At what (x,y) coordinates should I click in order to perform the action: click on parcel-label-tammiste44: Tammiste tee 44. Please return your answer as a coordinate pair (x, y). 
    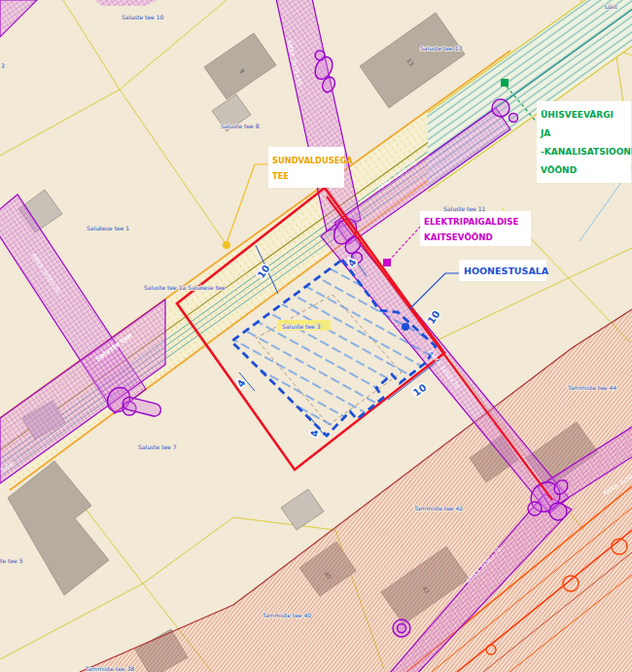
    Looking at the image, I should click on (591, 387).